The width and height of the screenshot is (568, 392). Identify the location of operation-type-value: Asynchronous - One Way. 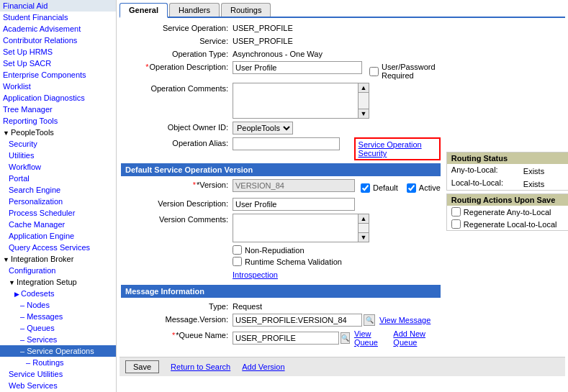
(278, 53).